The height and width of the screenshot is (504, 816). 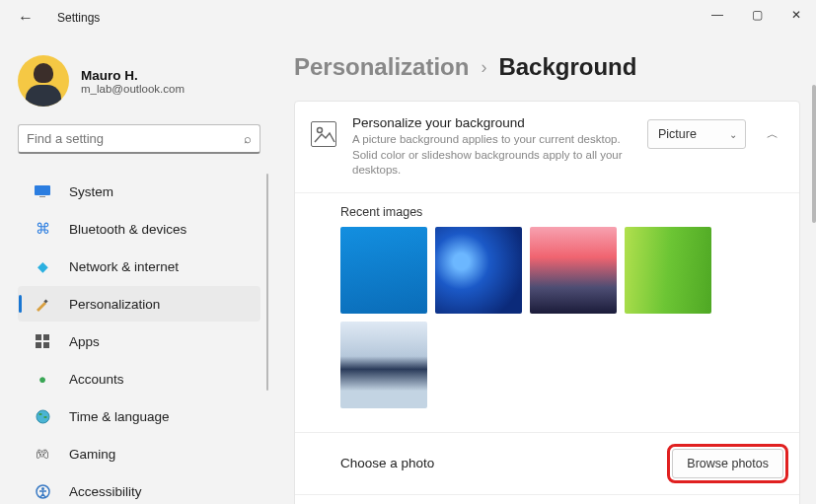 What do you see at coordinates (119, 416) in the screenshot?
I see `sidebar-item-label: Time & language` at bounding box center [119, 416].